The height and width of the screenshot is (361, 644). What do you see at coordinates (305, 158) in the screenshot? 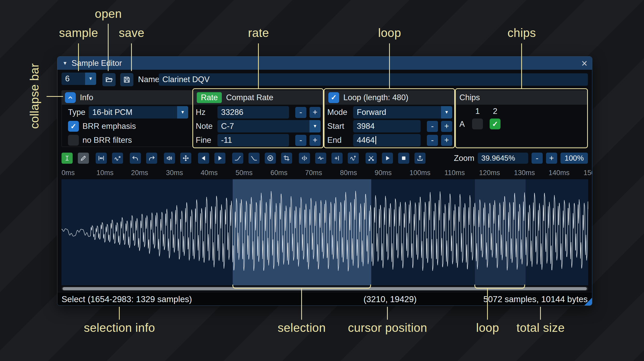
I see `insert-silence-icon` at bounding box center [305, 158].